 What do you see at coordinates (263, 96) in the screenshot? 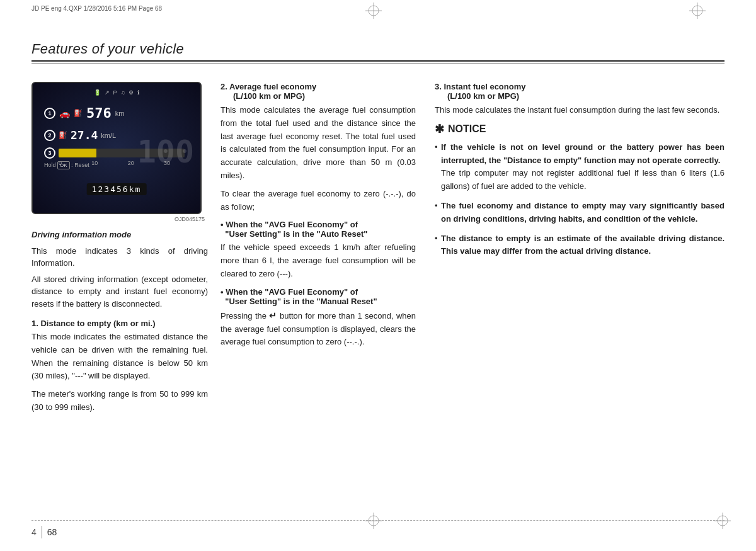
I see `section2-heading-line2: (L/100 km or MPG)` at bounding box center [263, 96].